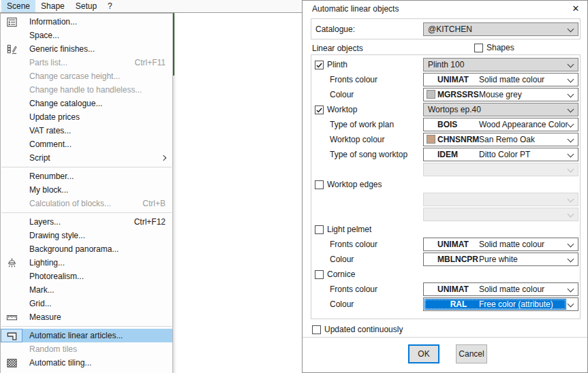  Describe the element at coordinates (316, 329) in the screenshot. I see `checkbox-icon` at that location.